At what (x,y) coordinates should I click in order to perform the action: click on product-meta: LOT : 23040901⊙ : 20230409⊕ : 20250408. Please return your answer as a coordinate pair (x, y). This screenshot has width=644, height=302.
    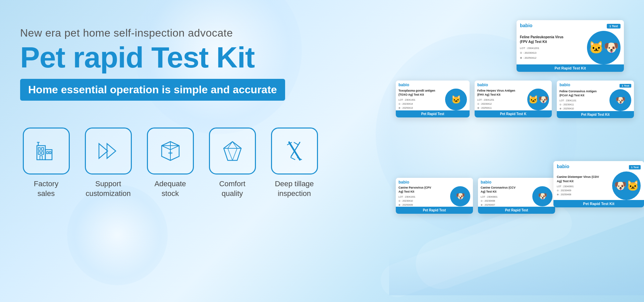
    Looking at the image, I should click on (583, 191).